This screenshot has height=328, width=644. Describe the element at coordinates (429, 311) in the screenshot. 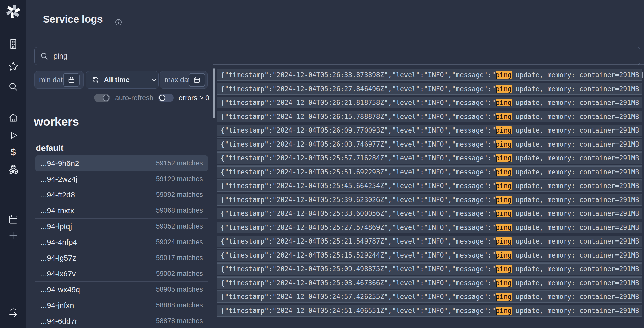

I see `log-line-text: {"timestamp":"2024-12-04T05:24:51.406551…` at that location.